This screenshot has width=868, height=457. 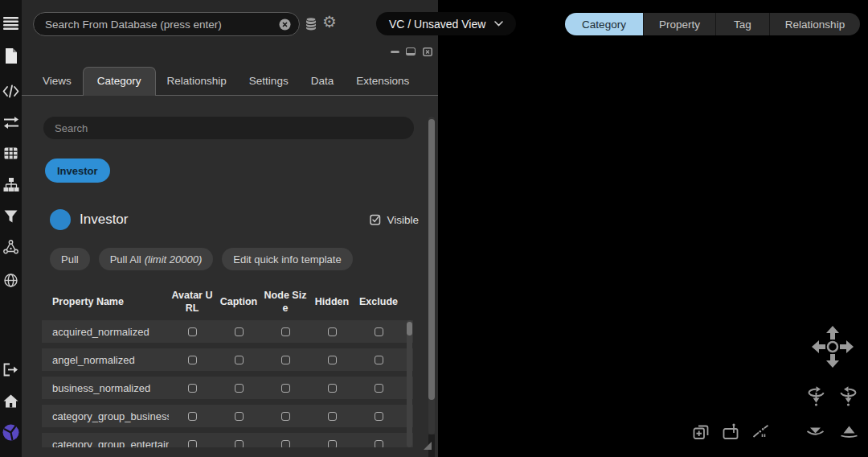 What do you see at coordinates (679, 24) in the screenshot?
I see `canvas-tab-property: Property` at bounding box center [679, 24].